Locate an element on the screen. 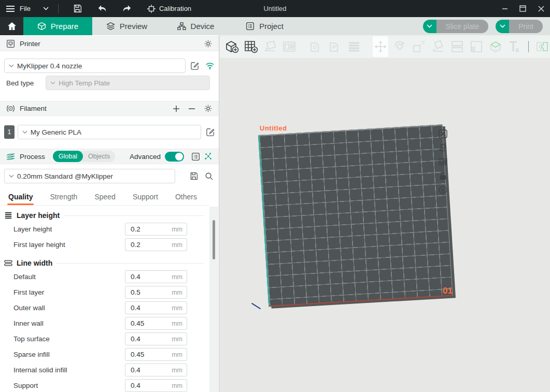 The image size is (550, 392). bed-type-select: High Temp Plate is located at coordinates (128, 83).